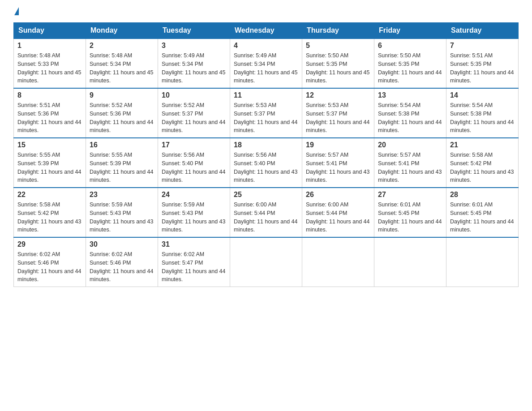  What do you see at coordinates (194, 195) in the screenshot?
I see `day-number: 24` at bounding box center [194, 195].